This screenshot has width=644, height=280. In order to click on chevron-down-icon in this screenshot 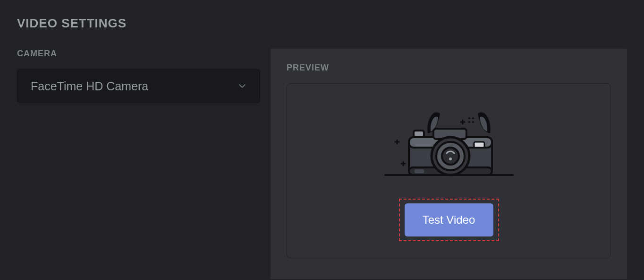, I will do `click(242, 86)`.